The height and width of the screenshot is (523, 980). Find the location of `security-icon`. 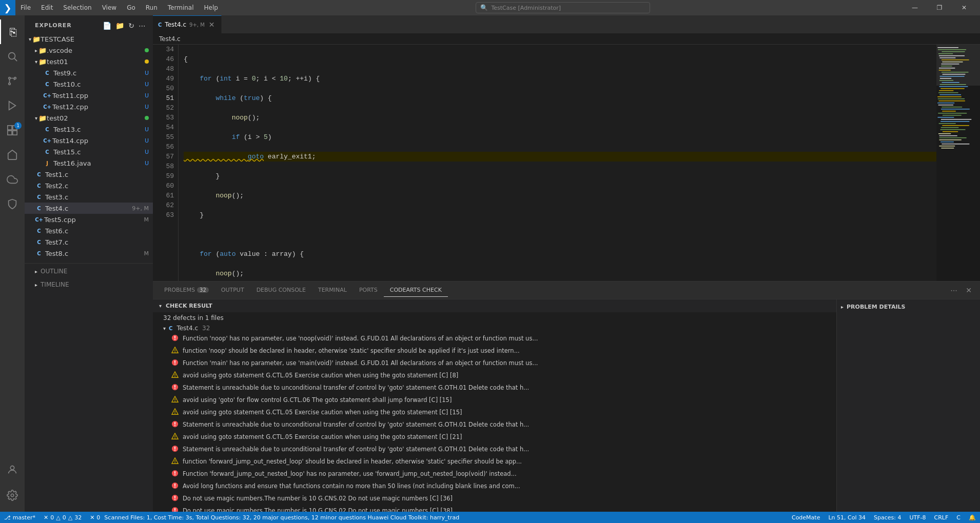

security-icon is located at coordinates (12, 204).